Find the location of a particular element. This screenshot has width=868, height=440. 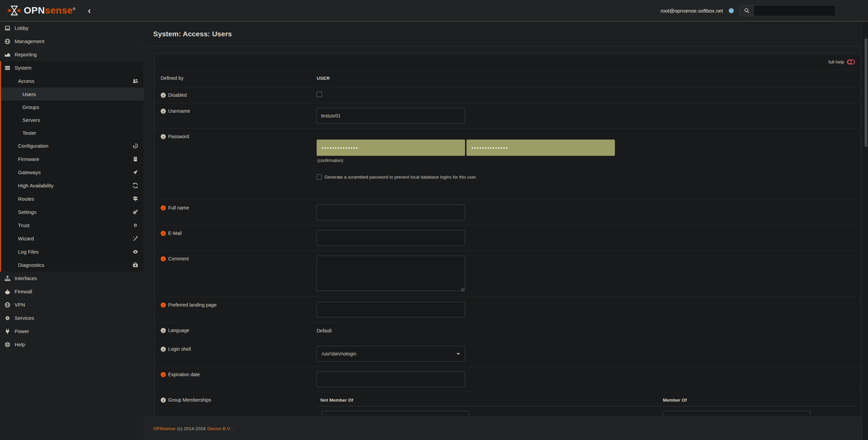

sidebar-item-power: Power is located at coordinates (72, 331).